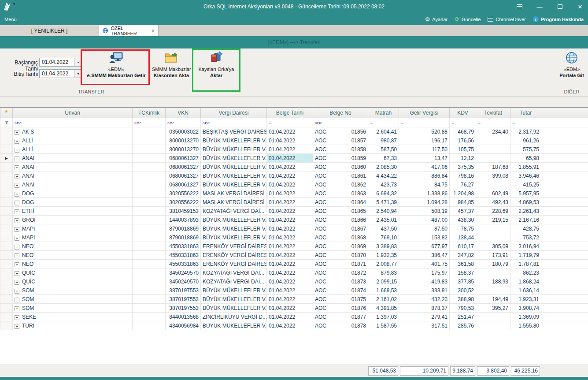 Image resolution: width=588 pixels, height=380 pixels. Describe the element at coordinates (73, 273) in the screenshot. I see `cell-unvan: +QUİC` at that location.